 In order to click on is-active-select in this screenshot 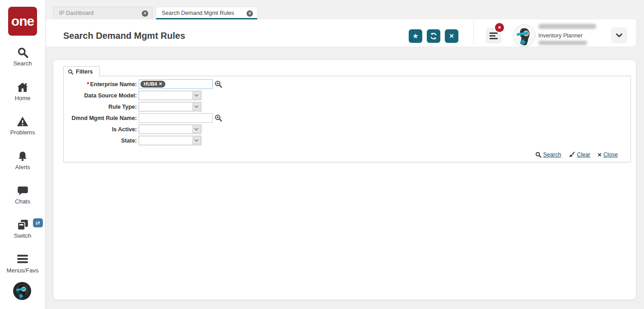, I will do `click(170, 129)`.